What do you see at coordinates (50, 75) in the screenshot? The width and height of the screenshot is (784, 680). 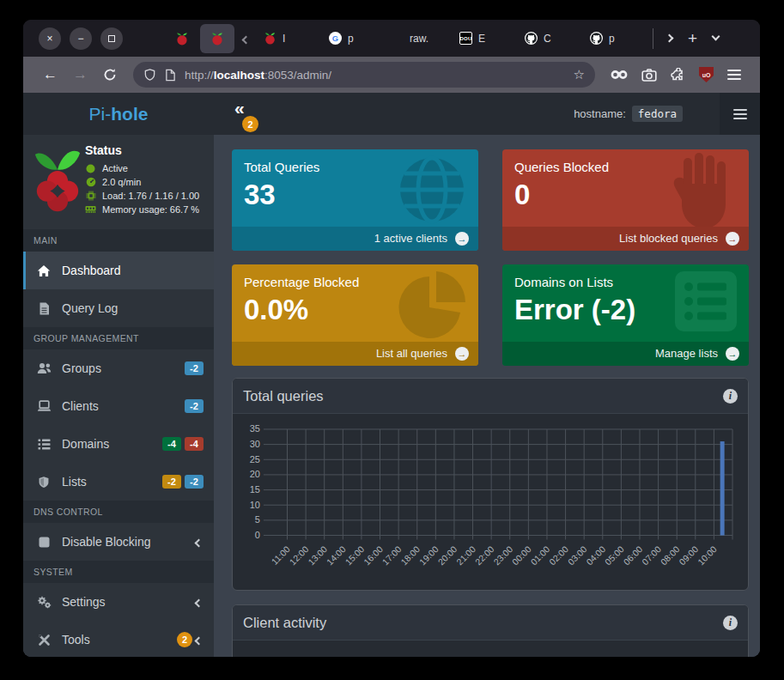 I see `back-button: ←` at bounding box center [50, 75].